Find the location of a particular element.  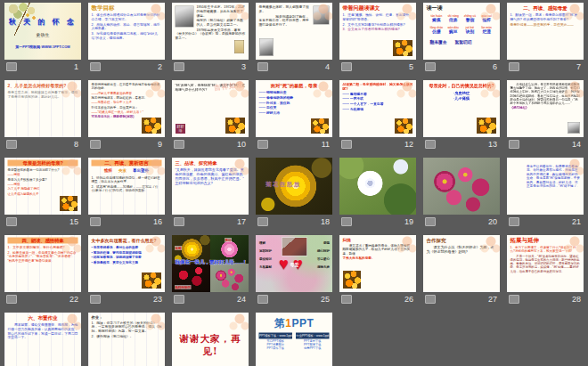

slide-text-line: 1、阅读：你学习了史铁生的《秋天的怀念》后，一定有很多话想对自己的母亲说，请以《… is located at coordinates (127, 327).